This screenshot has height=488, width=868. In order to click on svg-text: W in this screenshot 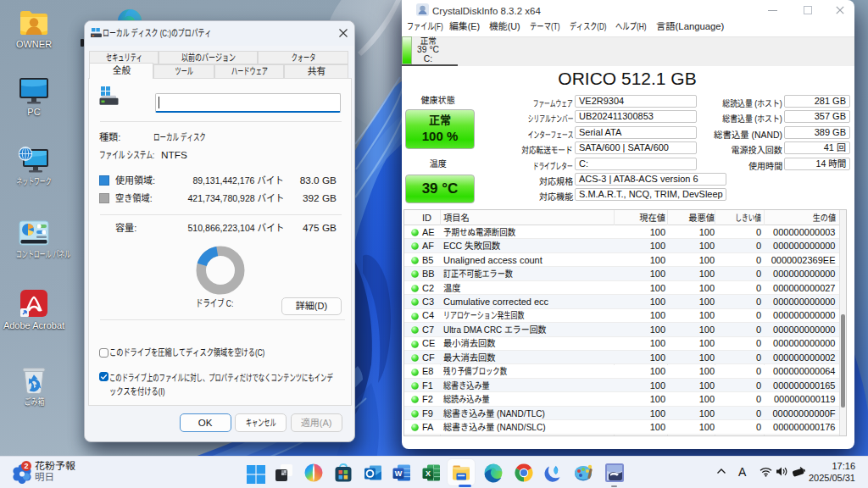, I will do `click(398, 474)`.